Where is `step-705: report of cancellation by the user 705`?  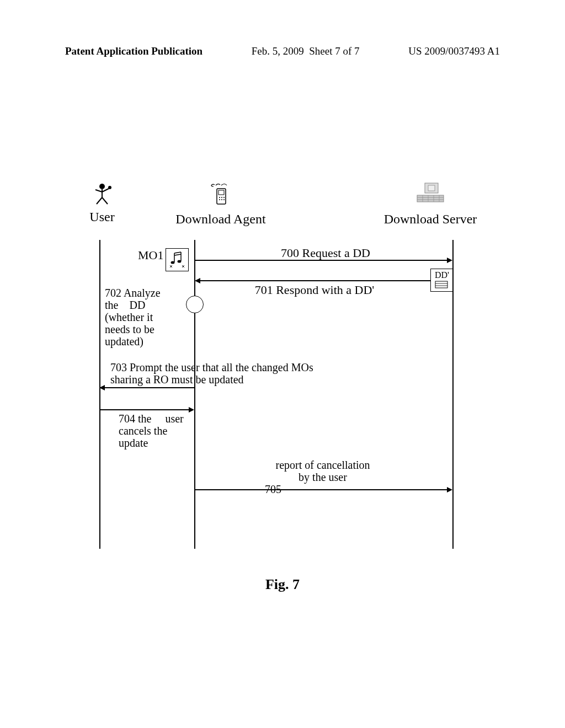
step-705: report of cancellation by the user 705 is located at coordinates (323, 477).